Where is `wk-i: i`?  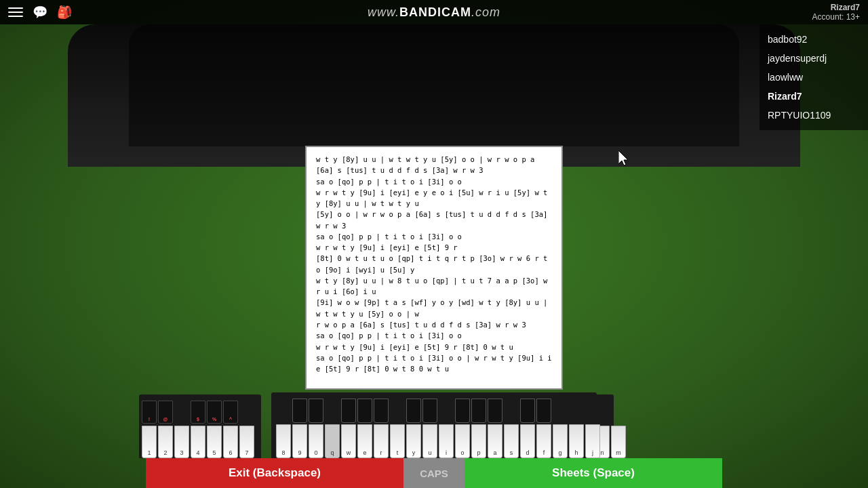 wk-i: i is located at coordinates (446, 441).